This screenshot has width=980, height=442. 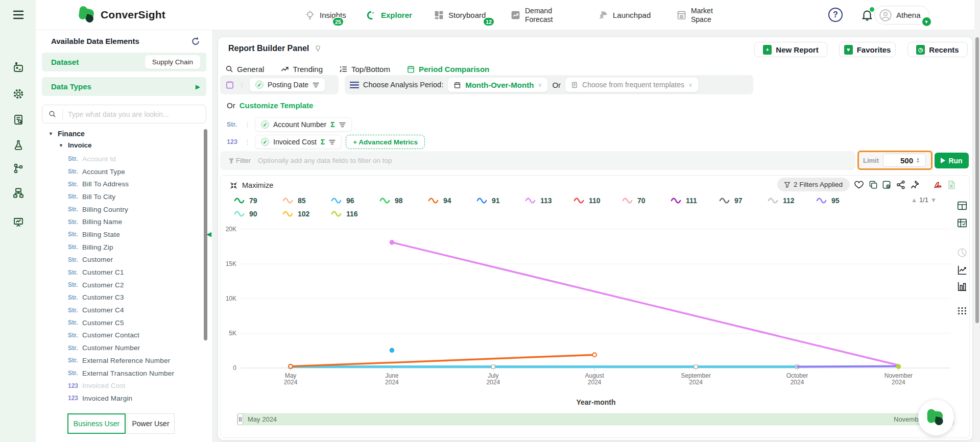 What do you see at coordinates (119, 298) in the screenshot?
I see `tree-field-customer-c3: Str.Customer C3` at bounding box center [119, 298].